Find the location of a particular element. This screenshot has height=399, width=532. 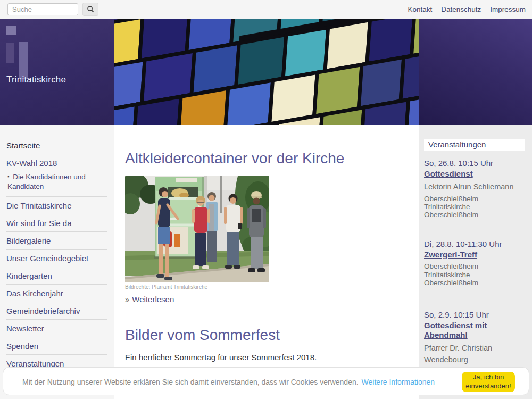

sidebar-item-trinitatiskirche: Die Trinitatiskirche is located at coordinates (57, 205).